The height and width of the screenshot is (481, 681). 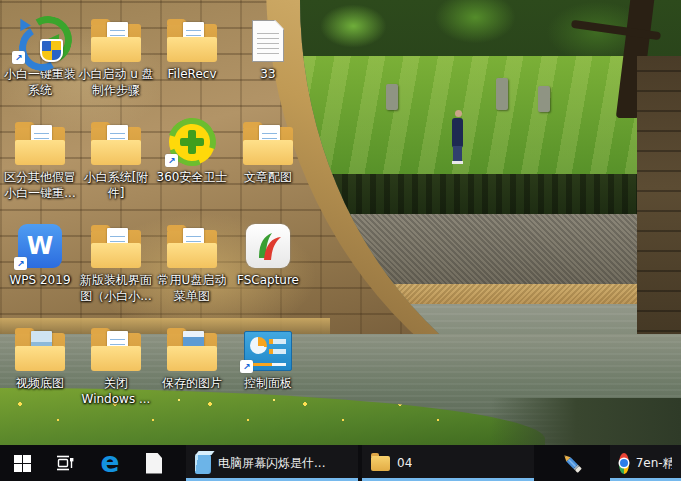 I want to click on desktop-icon-fscapture: FSCapture, so click(x=268, y=266).